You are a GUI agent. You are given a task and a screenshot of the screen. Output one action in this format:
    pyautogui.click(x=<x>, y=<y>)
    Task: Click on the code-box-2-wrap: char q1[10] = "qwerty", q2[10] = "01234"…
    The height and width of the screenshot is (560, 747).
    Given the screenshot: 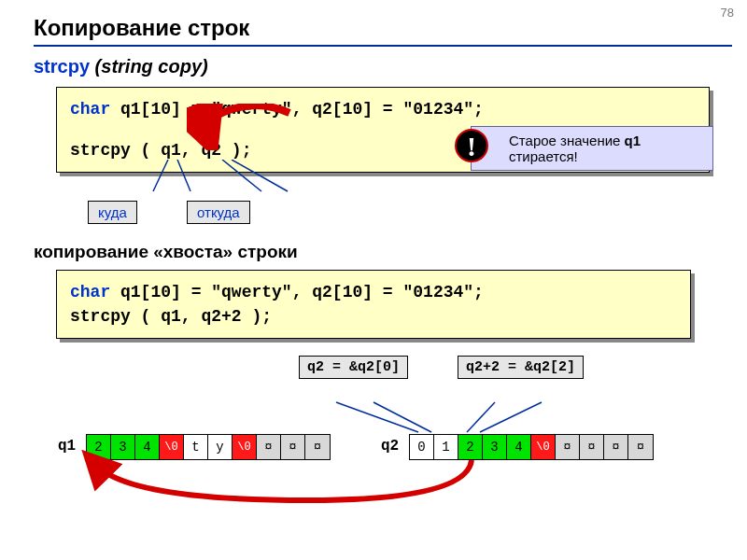 What is the action you would take?
    pyautogui.click(x=374, y=304)
    